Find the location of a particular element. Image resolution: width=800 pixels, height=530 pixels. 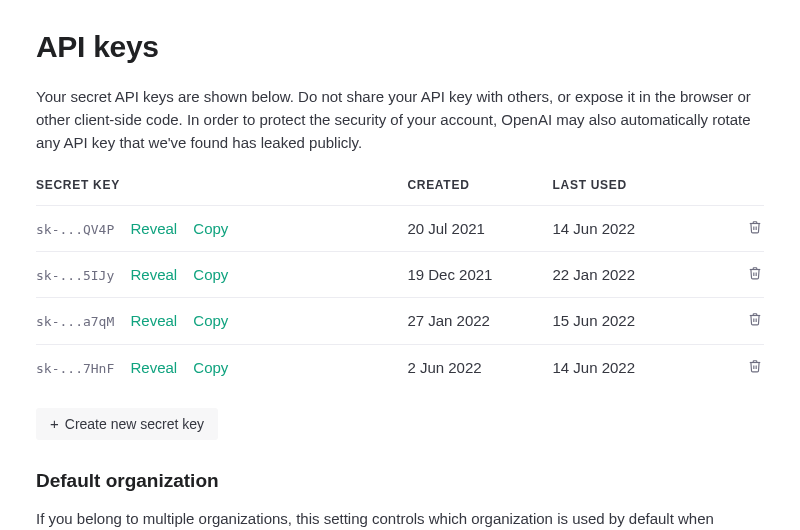

table-row: sk-...QV4P Reveal Copy 20 Jul 2021 14 Ju… is located at coordinates (400, 228).